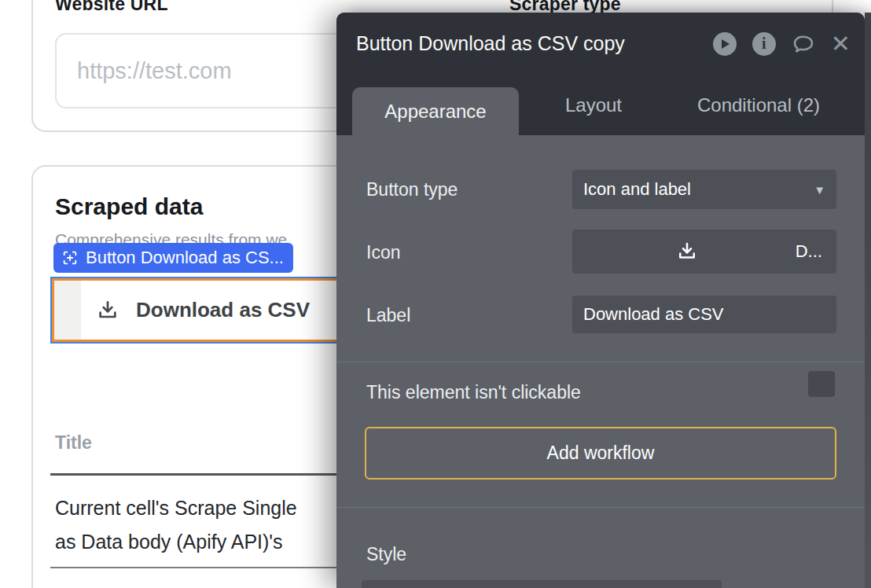 This screenshot has height=588, width=871. Describe the element at coordinates (112, 8) in the screenshot. I see `website-url-label: Website URL` at that location.